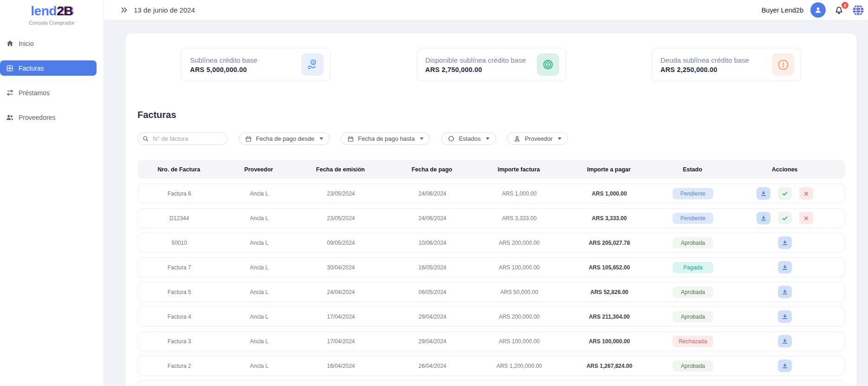 The width and height of the screenshot is (868, 386). Describe the element at coordinates (124, 10) in the screenshot. I see `sidebar-expand-button` at that location.